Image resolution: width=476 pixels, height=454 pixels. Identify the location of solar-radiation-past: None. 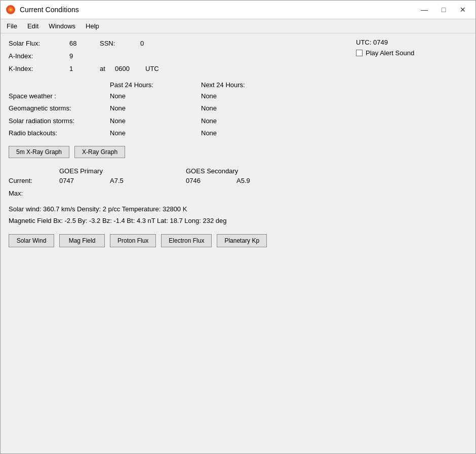
(155, 121).